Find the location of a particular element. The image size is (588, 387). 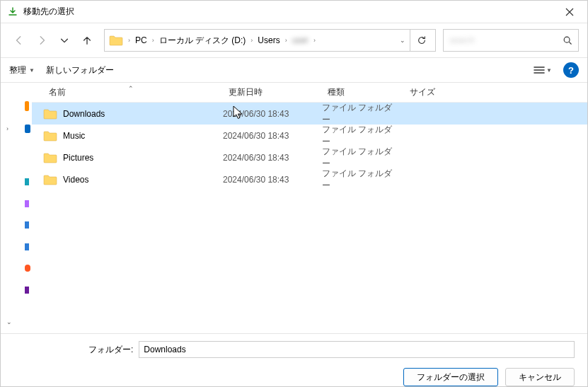

breadcrumb-segment: Users is located at coordinates (269, 40).